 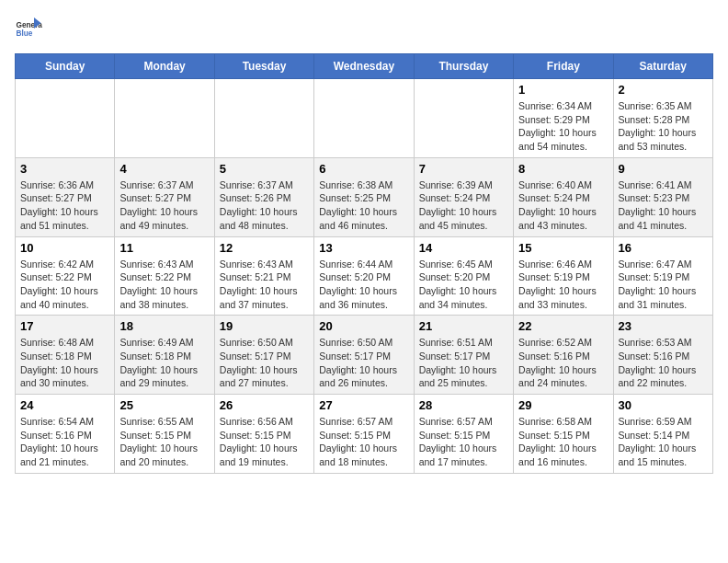 I want to click on day-info: Sunrise: 6:43 AMSunset: 5:22 PMDaylight:…, so click(x=164, y=285).